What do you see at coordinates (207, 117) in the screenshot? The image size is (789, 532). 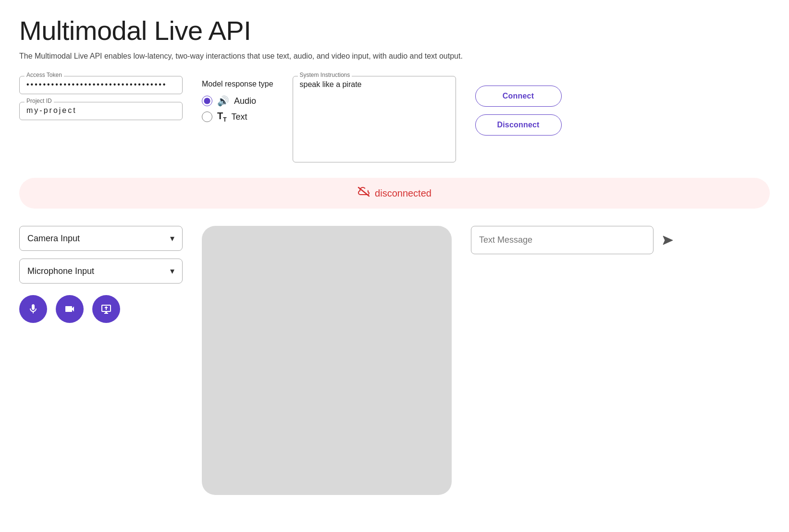 I see `text-radio` at bounding box center [207, 117].